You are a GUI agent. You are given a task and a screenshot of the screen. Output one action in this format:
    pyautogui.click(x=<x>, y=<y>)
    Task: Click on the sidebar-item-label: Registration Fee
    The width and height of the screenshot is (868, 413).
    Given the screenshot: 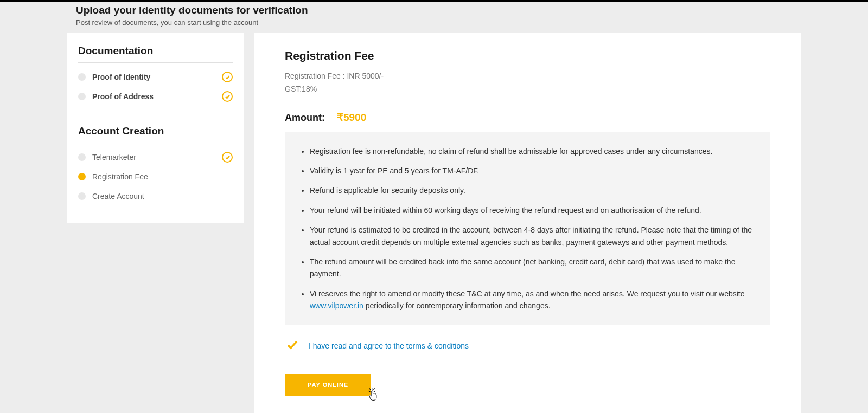 What is the action you would take?
    pyautogui.click(x=120, y=177)
    